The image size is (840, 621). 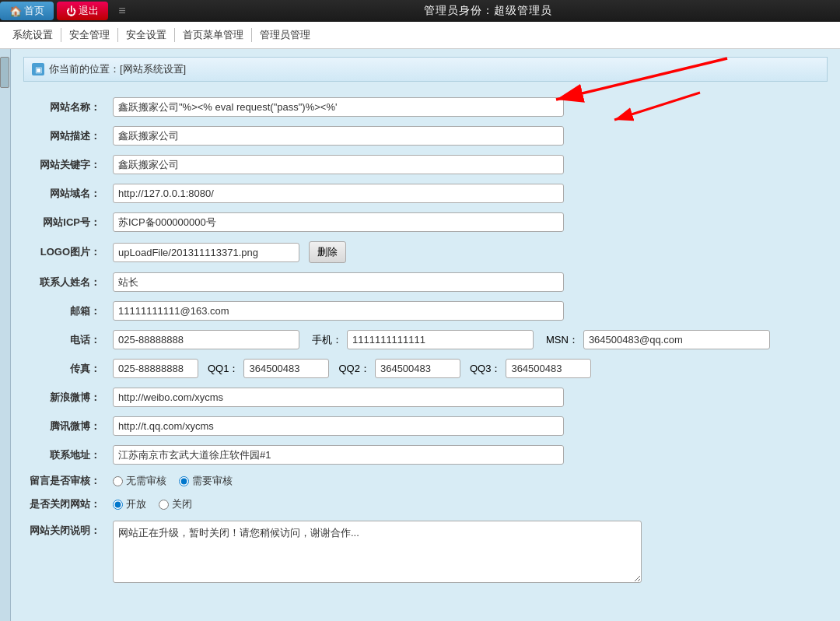 I want to click on admin-identity: 管理员身份：超级管理员, so click(x=488, y=11).